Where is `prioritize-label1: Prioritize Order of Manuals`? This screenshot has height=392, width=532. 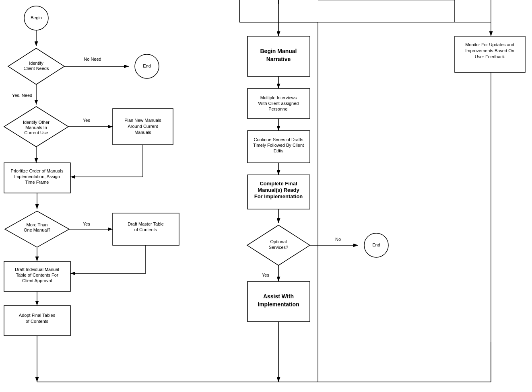
prioritize-label1: Prioritize Order of Manuals is located at coordinates (37, 171).